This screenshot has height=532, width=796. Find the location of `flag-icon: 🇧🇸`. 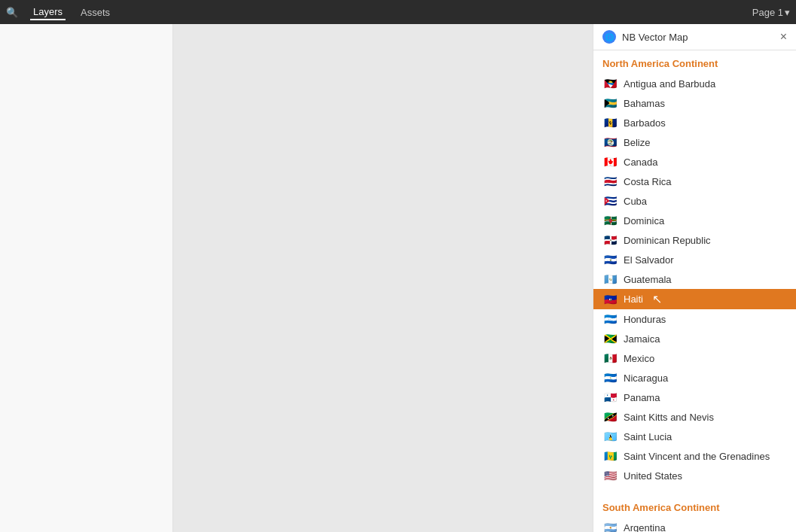

flag-icon: 🇧🇸 is located at coordinates (610, 103).